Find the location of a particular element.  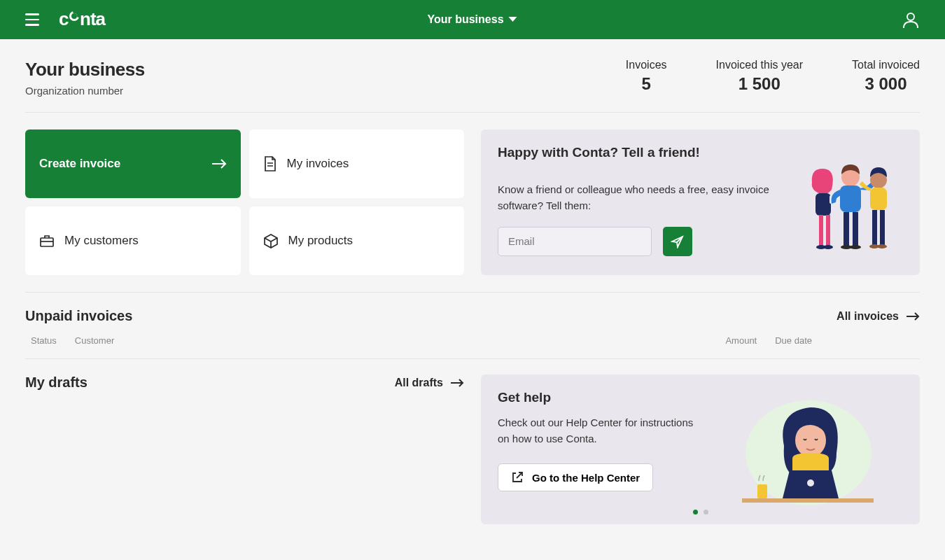

my-customers-button: My customers is located at coordinates (133, 241).